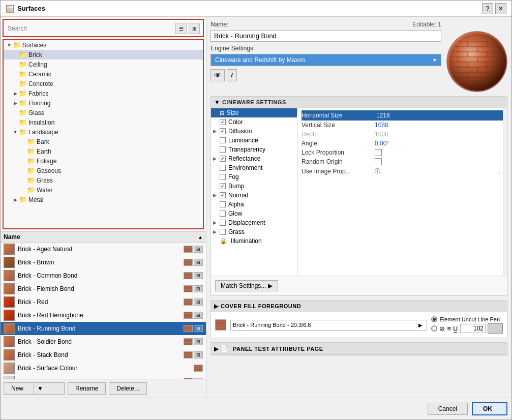 The height and width of the screenshot is (420, 512). What do you see at coordinates (19, 388) in the screenshot?
I see `new-button: New` at bounding box center [19, 388].